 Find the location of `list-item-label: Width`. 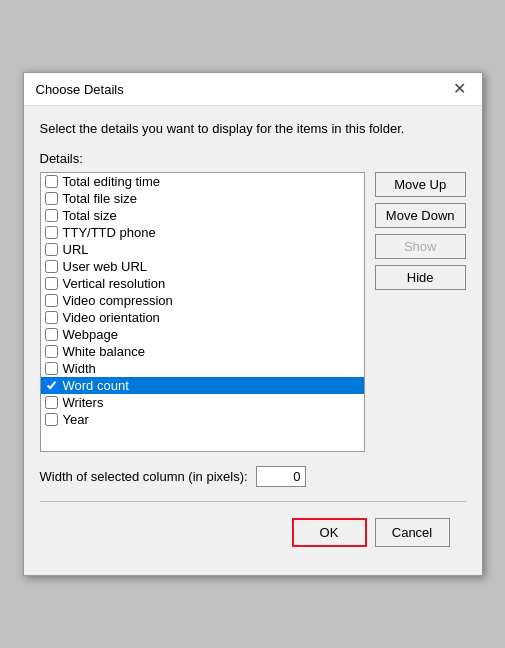

list-item-label: Width is located at coordinates (80, 368).